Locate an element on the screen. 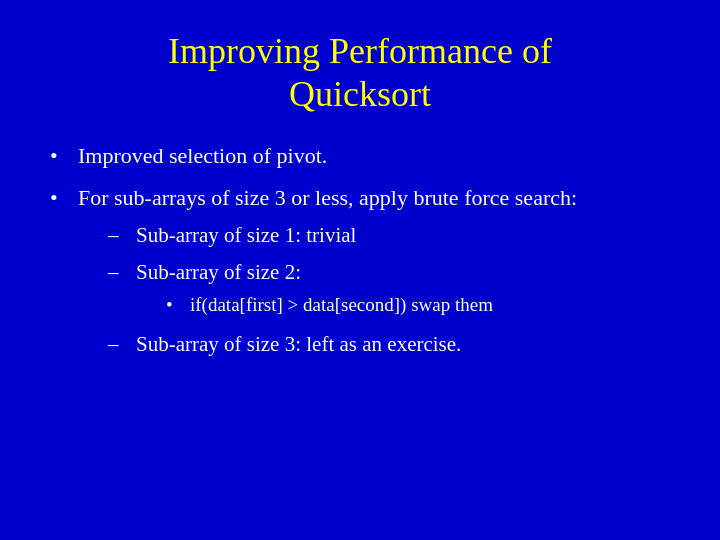 This screenshot has width=720, height=540. title-line2: Quicksort is located at coordinates (360, 94).